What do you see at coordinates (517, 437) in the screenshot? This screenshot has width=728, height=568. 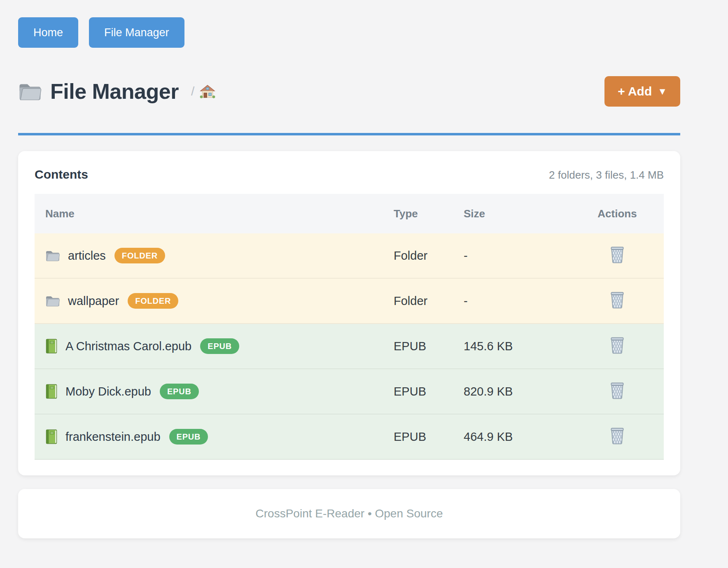 I see `file-size: 464.9 KB` at bounding box center [517, 437].